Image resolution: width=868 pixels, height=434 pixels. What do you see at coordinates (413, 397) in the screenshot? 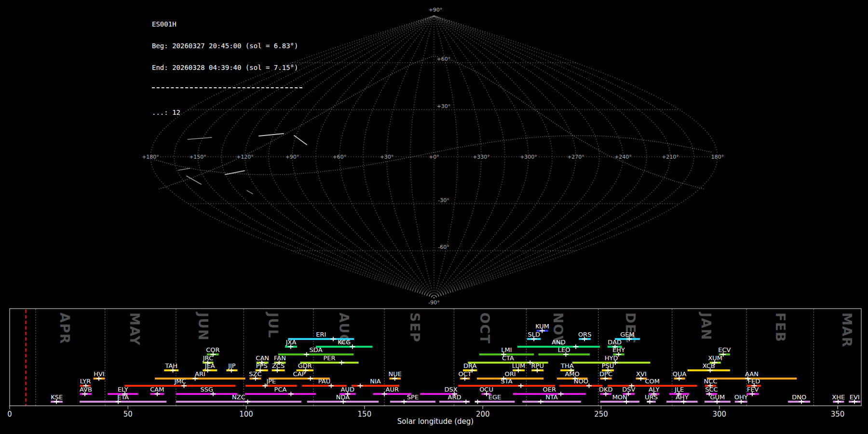
I see `shower-label-SPE: SPE` at bounding box center [413, 397].